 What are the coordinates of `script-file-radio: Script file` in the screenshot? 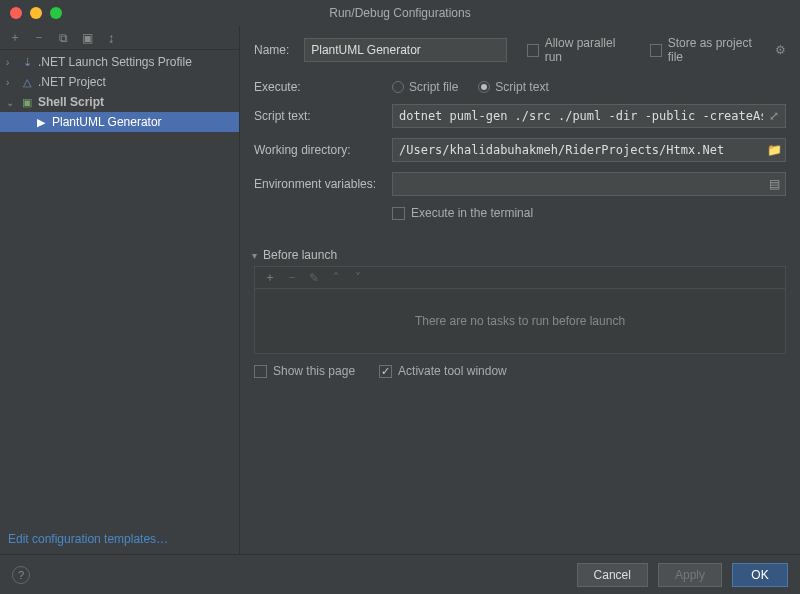 It's located at (425, 87).